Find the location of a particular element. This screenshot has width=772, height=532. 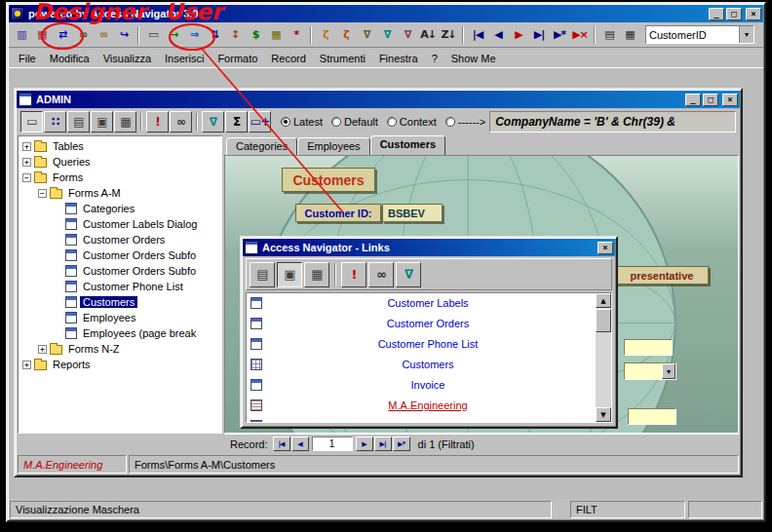

tree-item-tables: +Tables is located at coordinates (120, 146).